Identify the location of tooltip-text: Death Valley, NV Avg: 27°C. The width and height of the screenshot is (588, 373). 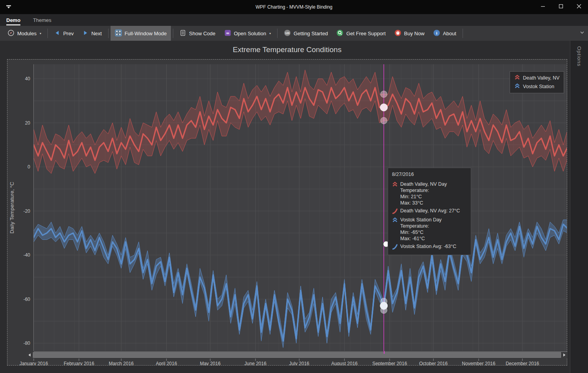
(430, 212).